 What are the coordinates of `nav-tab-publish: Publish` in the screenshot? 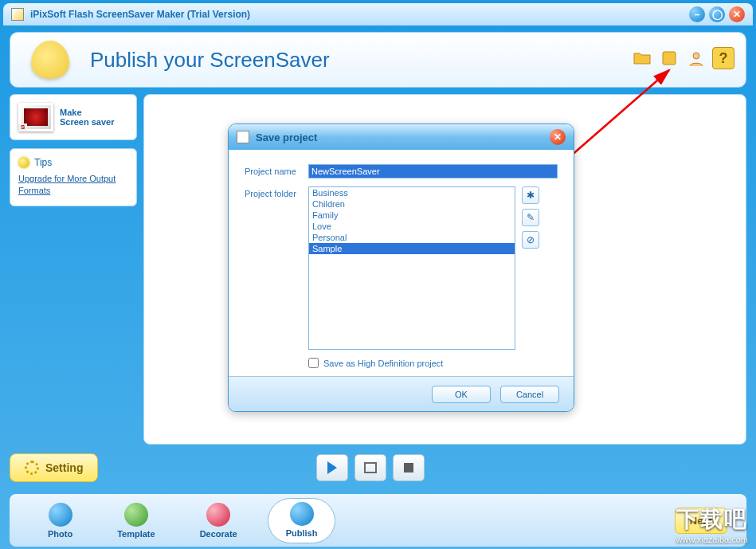 It's located at (302, 521).